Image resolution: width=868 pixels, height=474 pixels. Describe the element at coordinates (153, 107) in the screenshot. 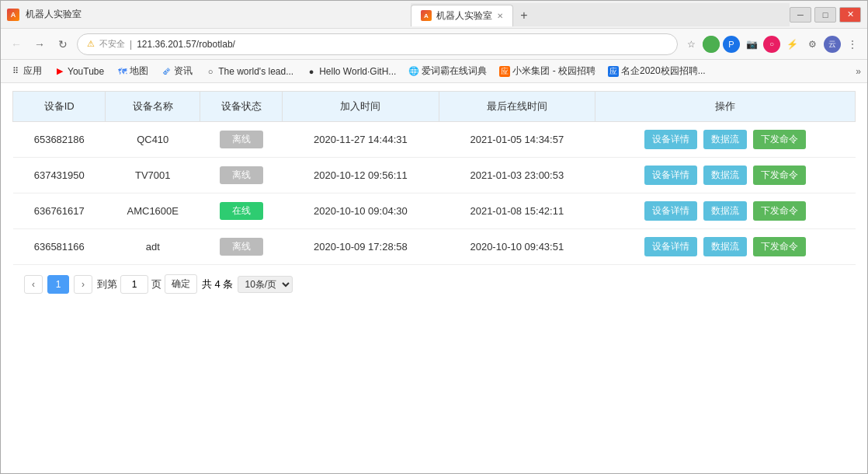

I see `col-header-name: 设备名称` at that location.